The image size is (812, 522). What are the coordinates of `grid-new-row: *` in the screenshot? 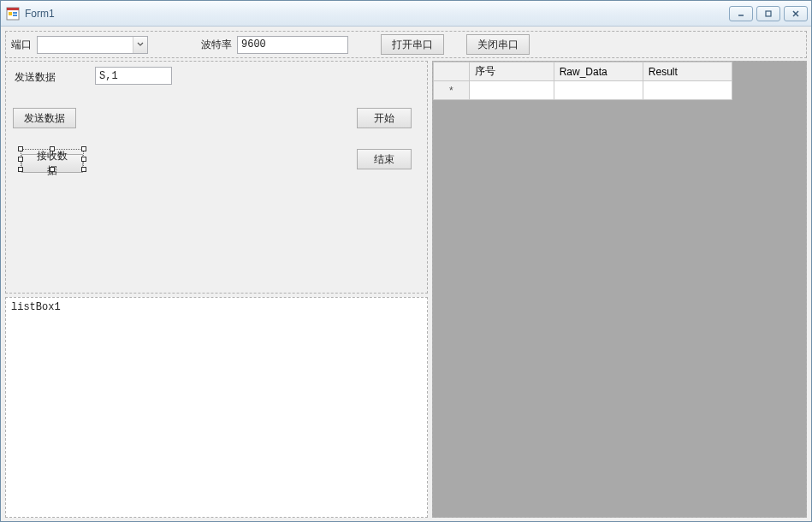 It's located at (584, 91).